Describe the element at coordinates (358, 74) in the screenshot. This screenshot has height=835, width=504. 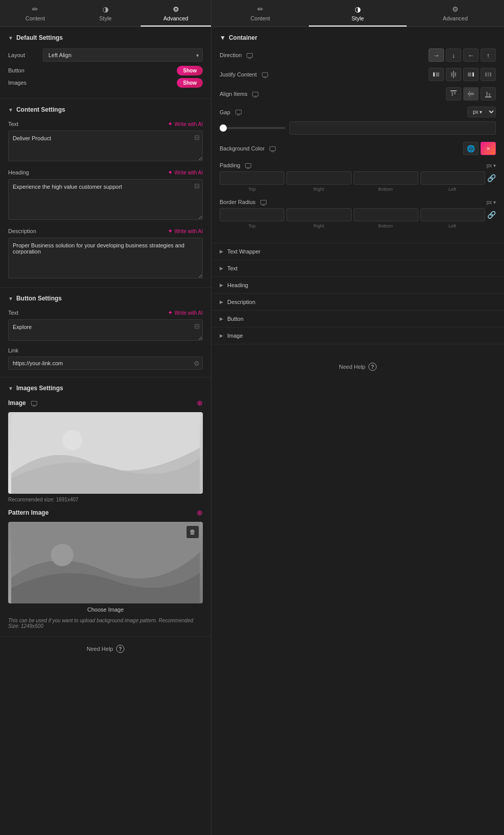
I see `justify-content-row: Justify Content` at that location.